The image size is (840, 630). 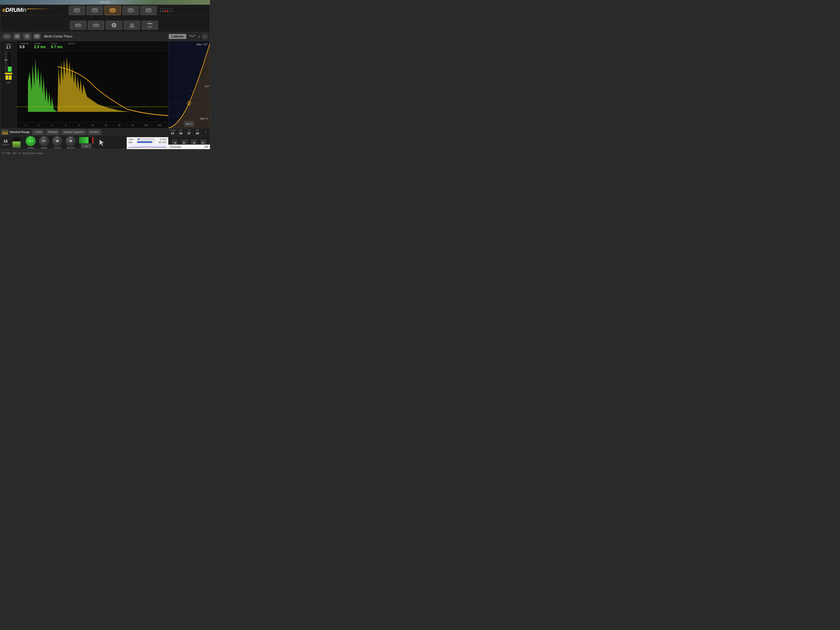 What do you see at coordinates (102, 142) in the screenshot?
I see `cursor-icon` at bounding box center [102, 142].